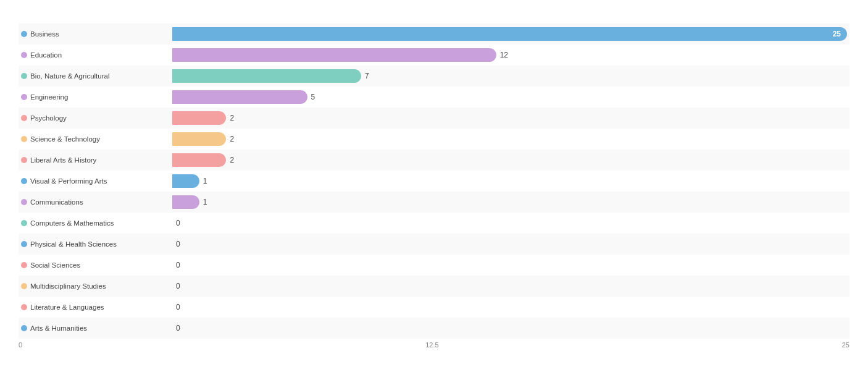 This screenshot has width=868, height=390. Describe the element at coordinates (434, 328) in the screenshot. I see `bar-row: Arts & Humanities0` at that location.